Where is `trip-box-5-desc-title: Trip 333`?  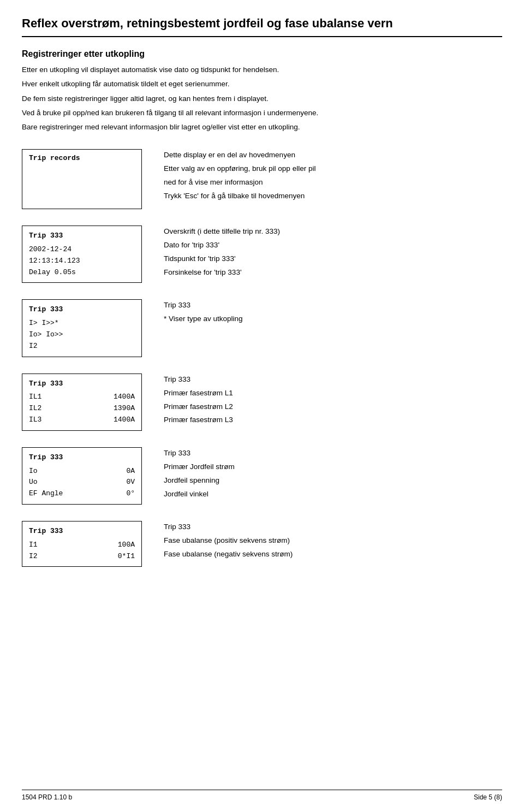 trip-box-5-desc-title: Trip 333 is located at coordinates (333, 527).